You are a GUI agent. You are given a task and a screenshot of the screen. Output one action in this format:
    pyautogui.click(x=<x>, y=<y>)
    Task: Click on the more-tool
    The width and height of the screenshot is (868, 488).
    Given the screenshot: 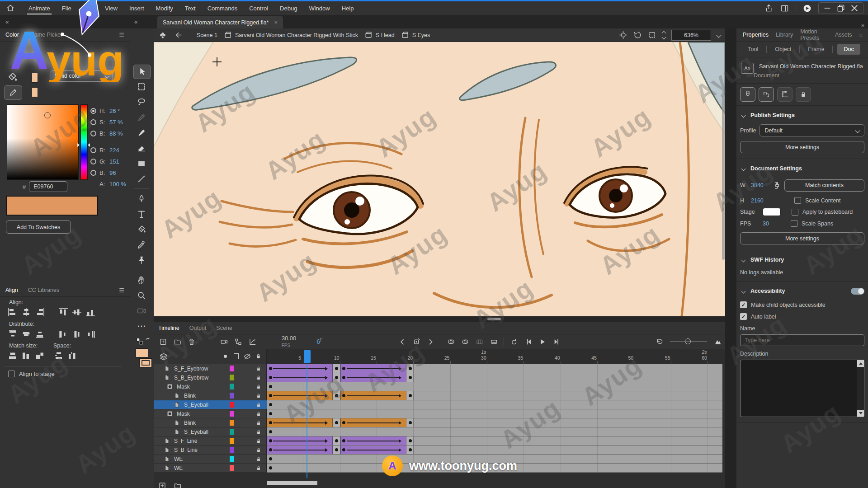 What is the action you would take?
    pyautogui.click(x=142, y=326)
    